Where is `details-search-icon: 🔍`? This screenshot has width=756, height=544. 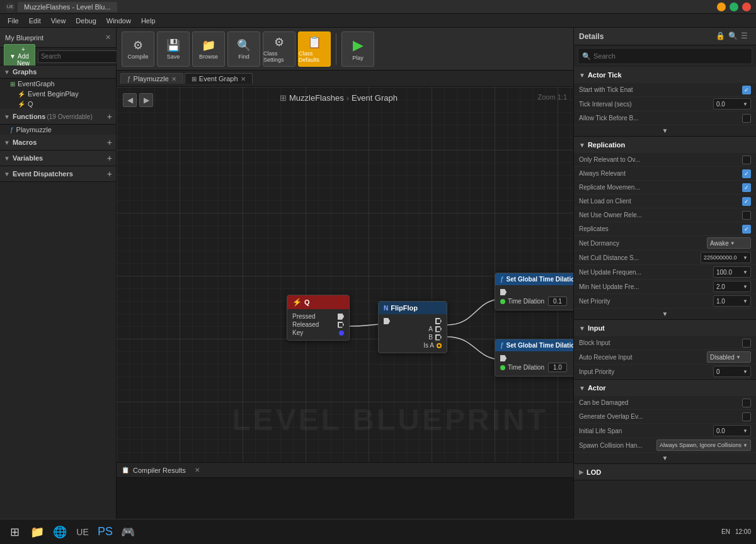 details-search-icon: 🔍 is located at coordinates (733, 37).